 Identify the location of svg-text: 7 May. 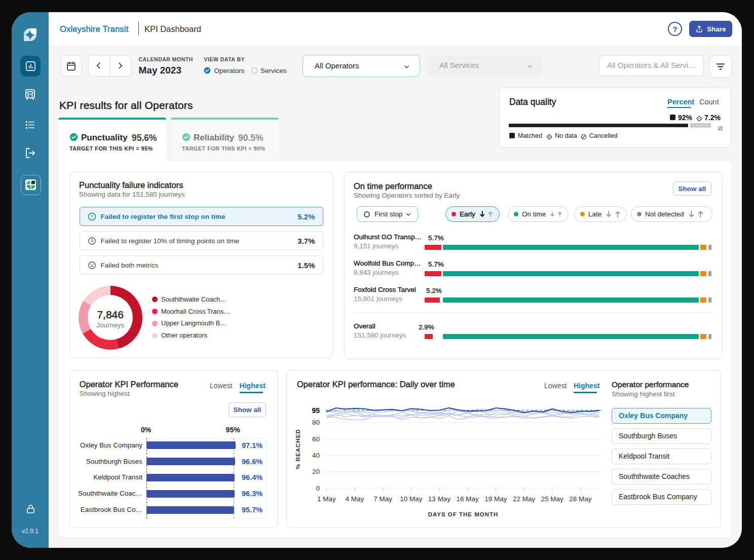
(383, 499).